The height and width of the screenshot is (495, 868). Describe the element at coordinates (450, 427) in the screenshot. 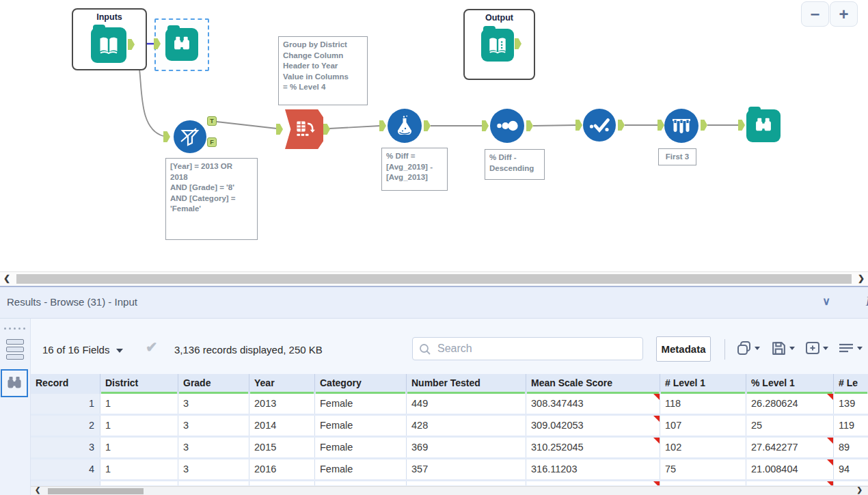

I see `table-row: 2 1 3 2014 Female 428 309.042053 107 25 …` at that location.